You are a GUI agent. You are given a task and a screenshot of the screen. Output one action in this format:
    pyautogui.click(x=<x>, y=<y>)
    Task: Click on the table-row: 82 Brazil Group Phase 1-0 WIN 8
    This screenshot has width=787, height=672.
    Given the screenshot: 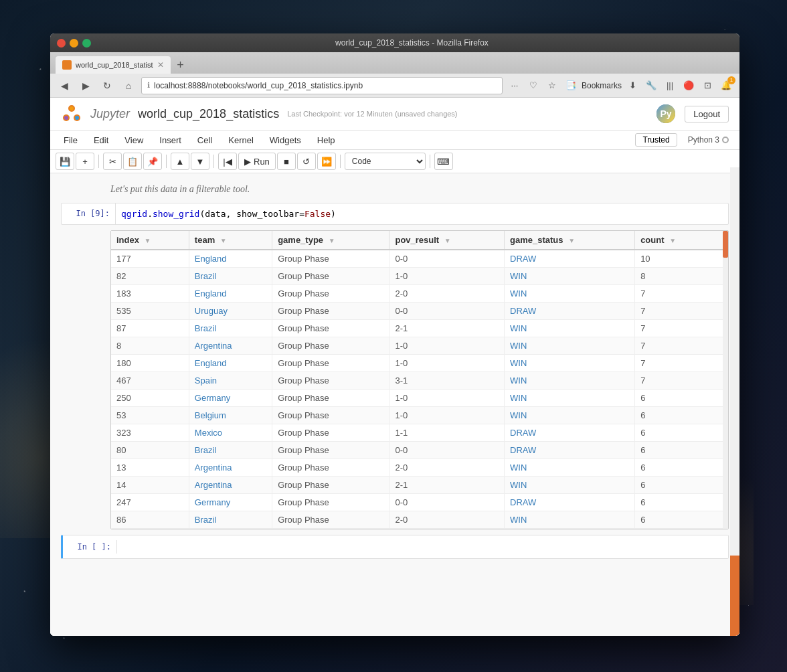 What is the action you would take?
    pyautogui.click(x=420, y=276)
    